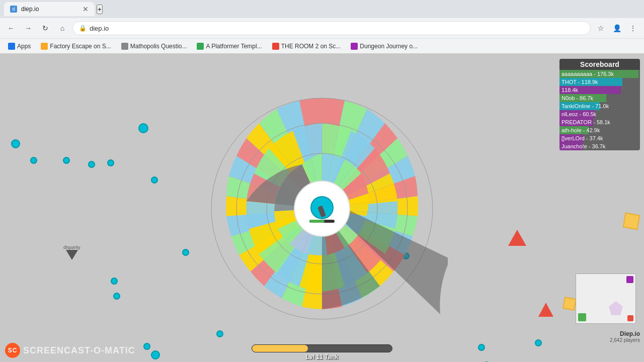 This screenshot has height=362, width=644. Describe the element at coordinates (200, 46) in the screenshot. I see `bookmark-platformer-icon` at that location.